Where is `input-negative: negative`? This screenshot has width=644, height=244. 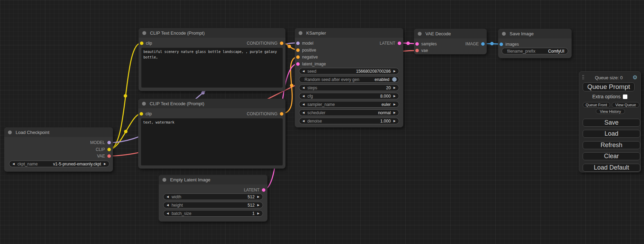
input-negative: negative is located at coordinates (308, 57).